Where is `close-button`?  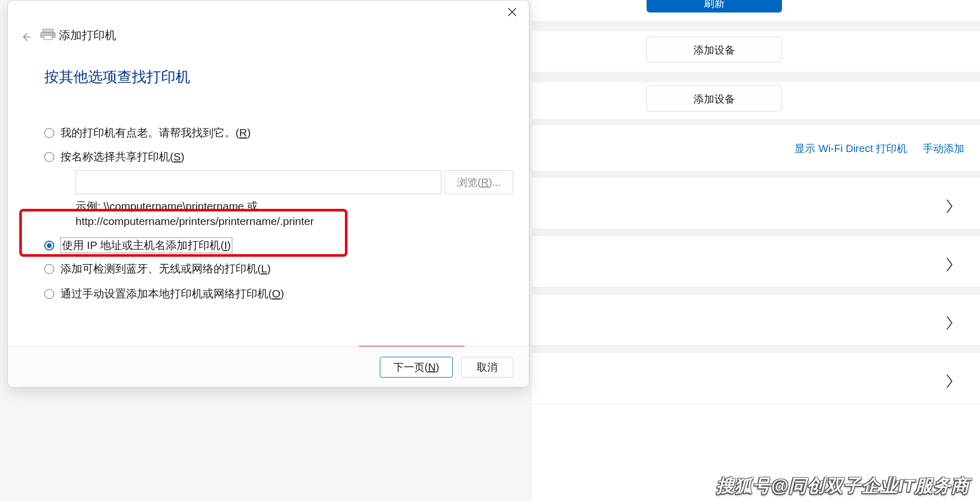 close-button is located at coordinates (512, 12).